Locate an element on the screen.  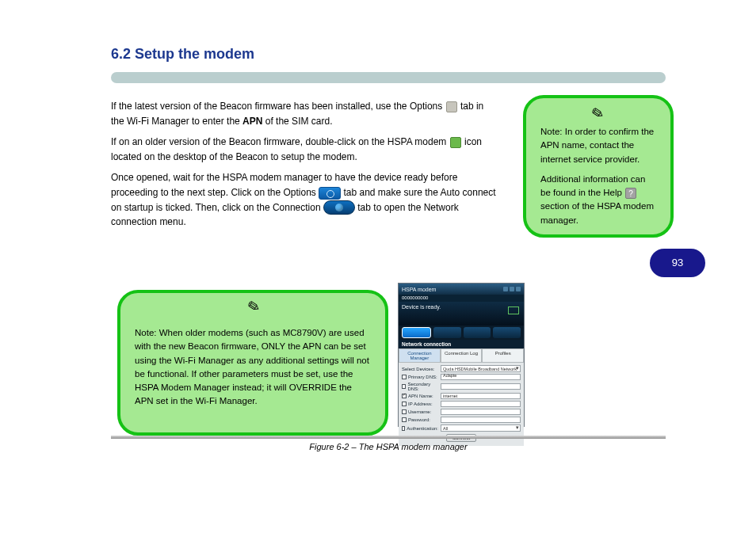
row-username: Username: is located at coordinates (461, 412).